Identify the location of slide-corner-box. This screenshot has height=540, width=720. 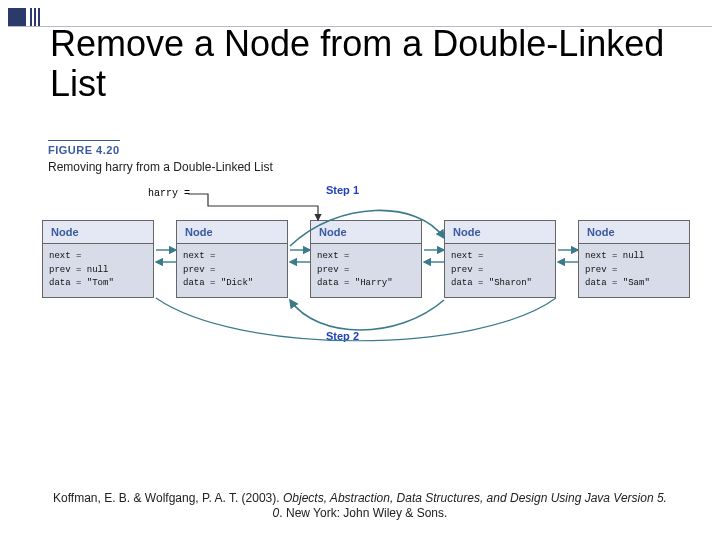
(17, 17).